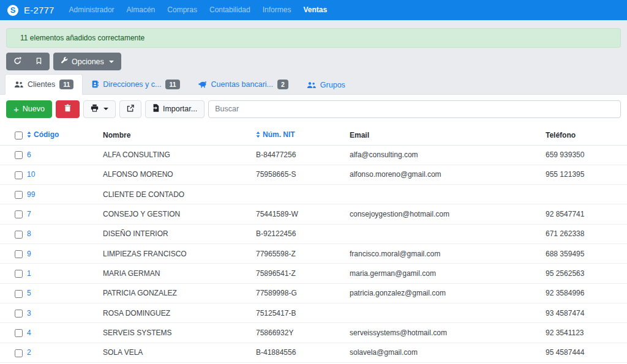 Image resolution: width=627 pixels, height=364 pixels. What do you see at coordinates (29, 214) in the screenshot?
I see `row-code-link: 7` at bounding box center [29, 214].